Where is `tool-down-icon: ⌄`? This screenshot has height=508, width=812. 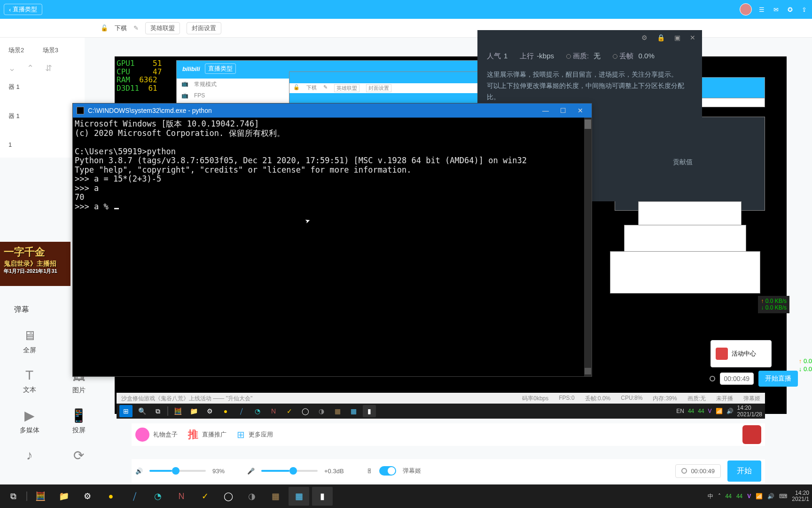 tool-down-icon: ⌄ is located at coordinates (12, 68).